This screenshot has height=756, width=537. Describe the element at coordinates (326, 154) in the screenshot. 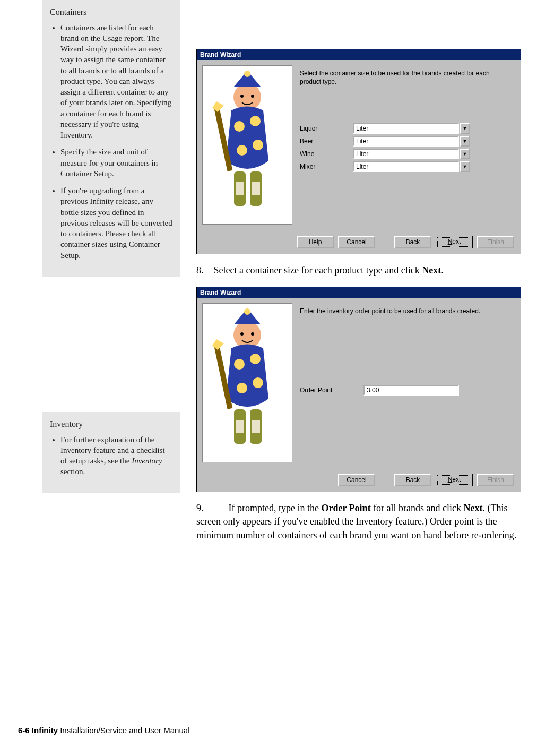

I see `row-label-wine: Wine` at that location.